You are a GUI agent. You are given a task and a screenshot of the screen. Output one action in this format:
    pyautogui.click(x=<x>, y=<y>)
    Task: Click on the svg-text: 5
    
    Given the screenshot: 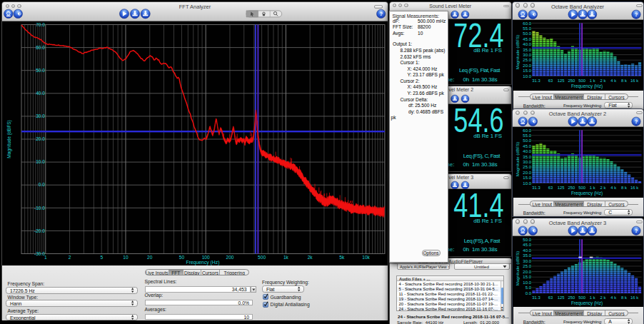 What is the action you would take?
    pyautogui.click(x=101, y=257)
    